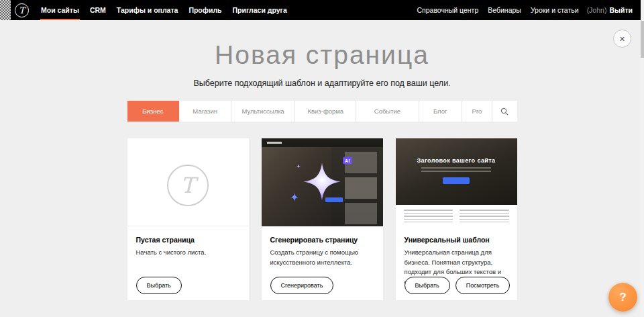  I want to click on nav-left: Мои сайты CRM Тарифы и оплата Профиль Пр…, so click(164, 10).